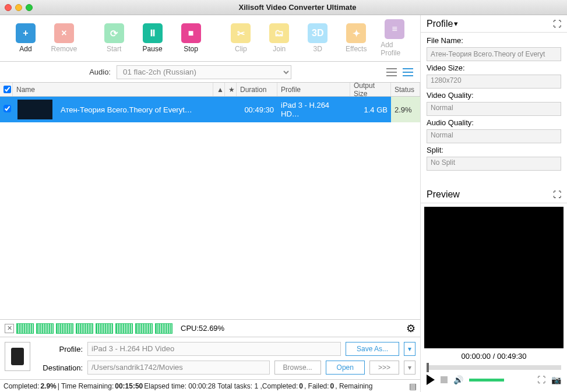  What do you see at coordinates (541, 380) in the screenshot?
I see `fullscreen-icon: ⛶` at bounding box center [541, 380].